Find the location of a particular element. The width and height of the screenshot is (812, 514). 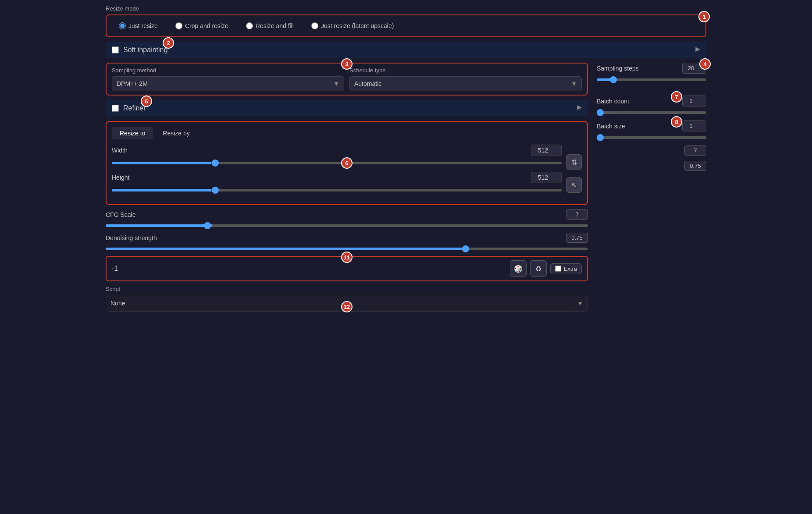

resize-content: Width Height is located at coordinates (347, 172).